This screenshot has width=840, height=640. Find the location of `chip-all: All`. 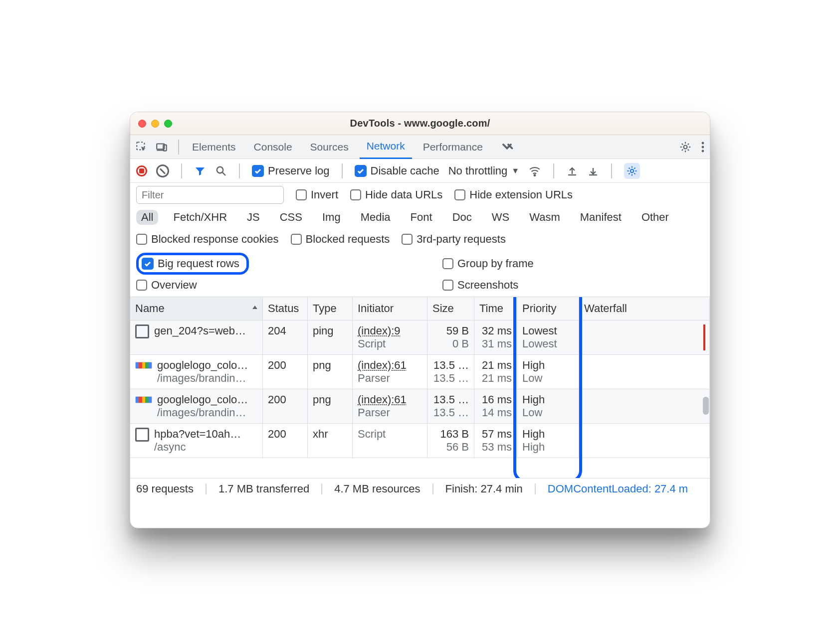

chip-all: All is located at coordinates (147, 217).